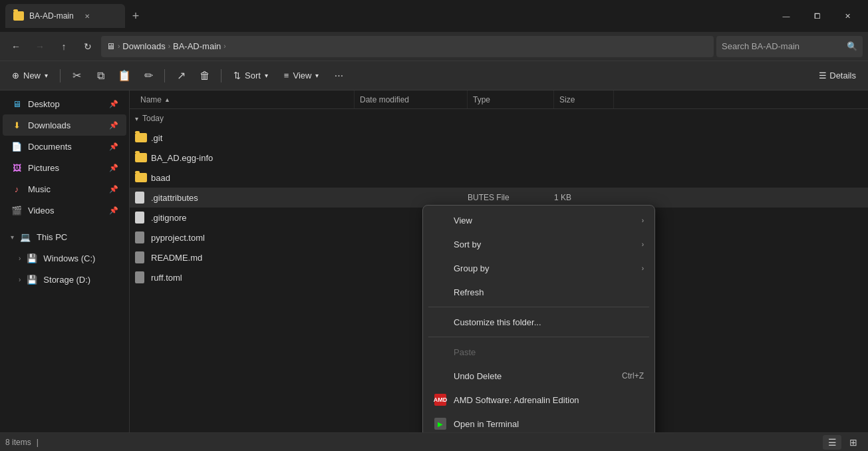 The image size is (868, 451). Describe the element at coordinates (64, 47) in the screenshot. I see `up-button: ↑` at that location.